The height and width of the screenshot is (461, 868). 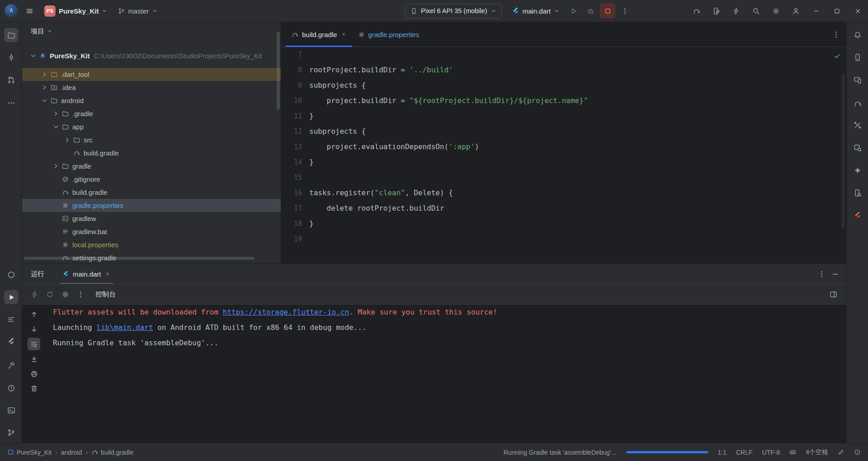 What do you see at coordinates (151, 231) in the screenshot?
I see `tree-item-gradlew-bat: gradlew.bat` at bounding box center [151, 231].